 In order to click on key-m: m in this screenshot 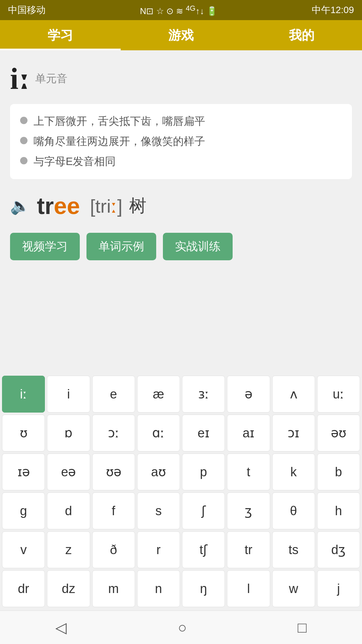, I will do `click(114, 589)`.